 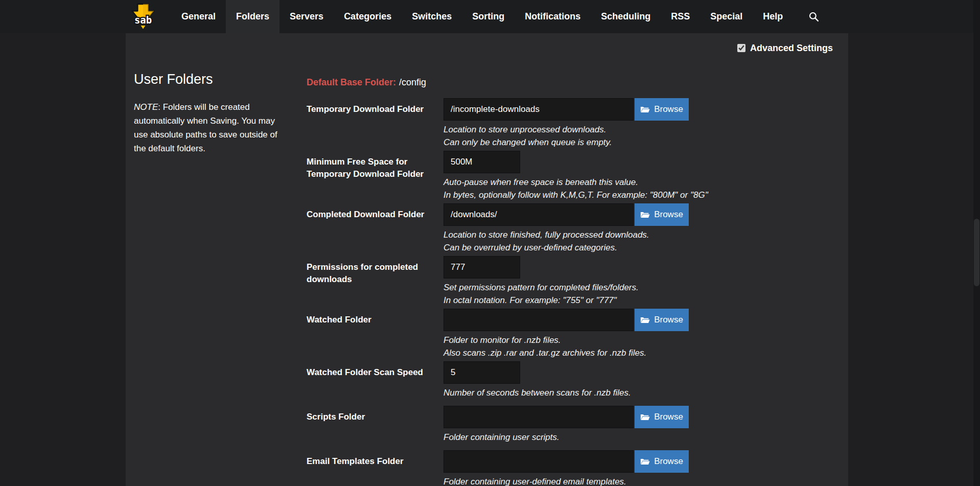 I want to click on watched-folder-input, so click(x=539, y=320).